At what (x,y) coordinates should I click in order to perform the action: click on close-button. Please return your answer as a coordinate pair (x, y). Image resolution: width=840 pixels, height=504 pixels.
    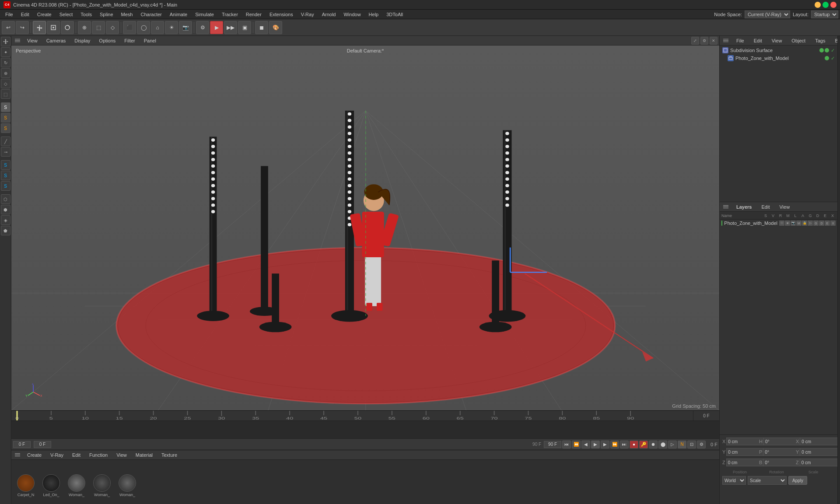
    Looking at the image, I should click on (833, 5).